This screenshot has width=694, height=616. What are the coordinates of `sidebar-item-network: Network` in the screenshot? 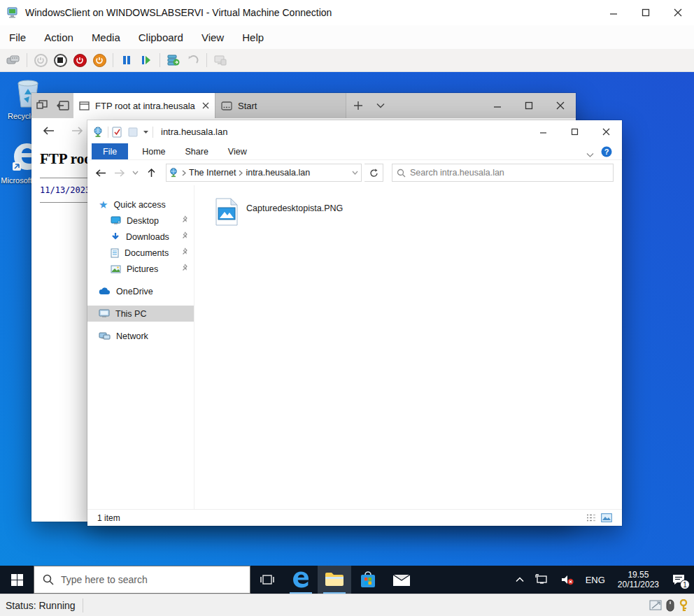 It's located at (141, 336).